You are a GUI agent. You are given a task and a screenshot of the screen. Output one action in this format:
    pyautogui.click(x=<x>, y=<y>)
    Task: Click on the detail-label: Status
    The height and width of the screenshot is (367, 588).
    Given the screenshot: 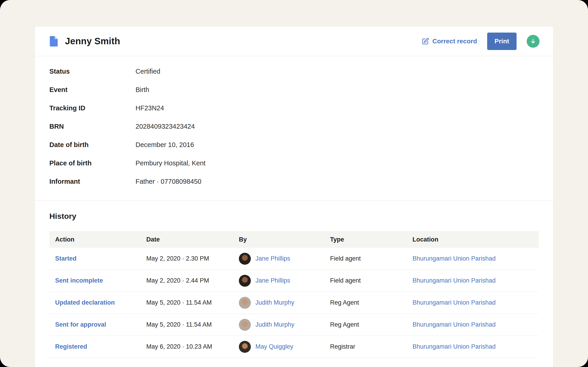 What is the action you would take?
    pyautogui.click(x=92, y=71)
    